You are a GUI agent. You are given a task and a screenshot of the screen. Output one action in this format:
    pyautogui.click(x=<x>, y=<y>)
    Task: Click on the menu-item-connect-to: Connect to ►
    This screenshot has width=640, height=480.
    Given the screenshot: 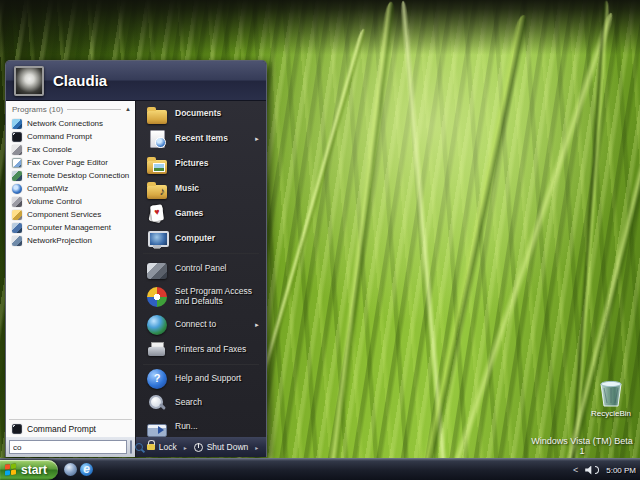 What is the action you would take?
    pyautogui.click(x=201, y=324)
    